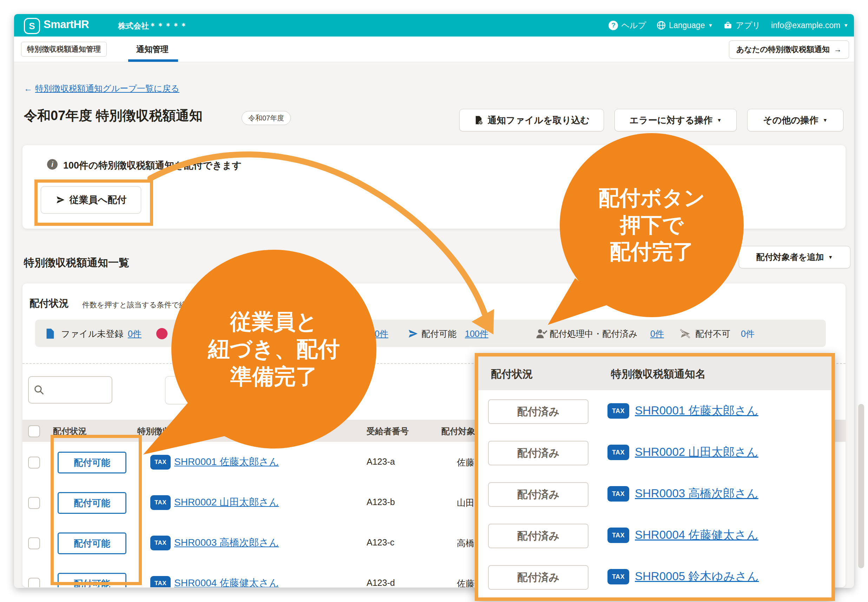 This screenshot has height=602, width=868. Describe the element at coordinates (861, 486) in the screenshot. I see `scrollbar-thumb` at that location.